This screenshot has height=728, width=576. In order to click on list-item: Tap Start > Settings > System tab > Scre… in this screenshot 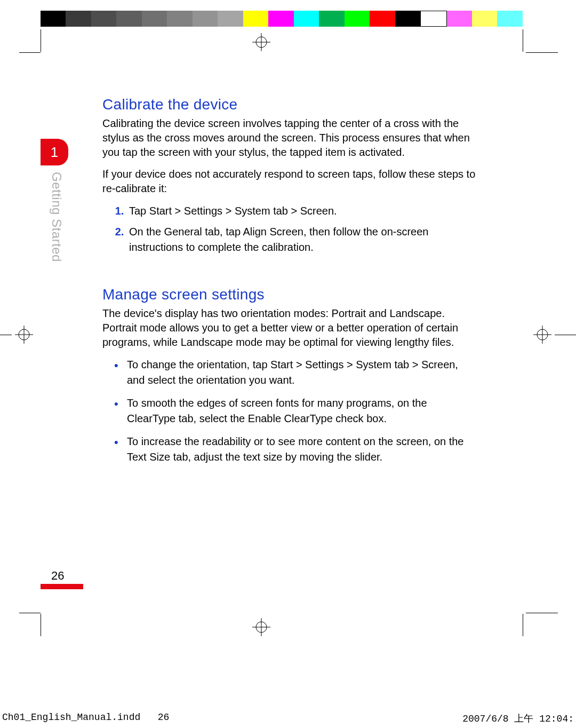, I will do `click(301, 211)`.